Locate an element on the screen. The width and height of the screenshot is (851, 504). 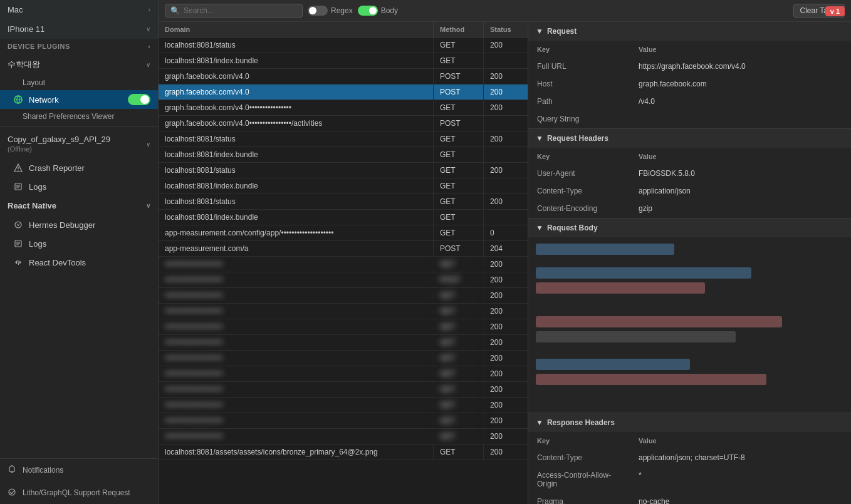
sidebar-item-litho: Litho/GraphQL Support Request is located at coordinates (79, 493).